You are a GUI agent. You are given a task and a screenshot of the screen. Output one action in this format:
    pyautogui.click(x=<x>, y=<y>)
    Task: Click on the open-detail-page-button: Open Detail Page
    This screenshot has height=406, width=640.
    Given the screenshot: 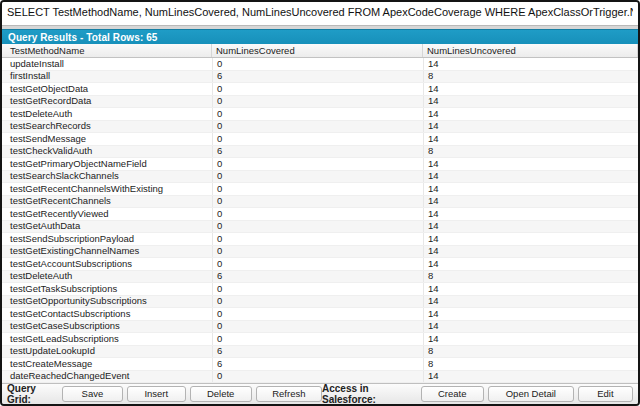 What is the action you would take?
    pyautogui.click(x=531, y=394)
    